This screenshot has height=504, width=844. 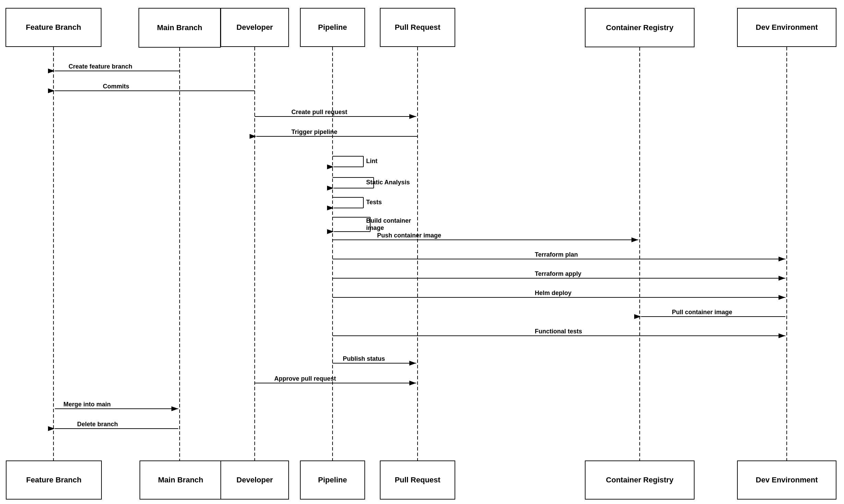 What do you see at coordinates (418, 27) in the screenshot?
I see `actor-pullrequest-top: Pull Request` at bounding box center [418, 27].